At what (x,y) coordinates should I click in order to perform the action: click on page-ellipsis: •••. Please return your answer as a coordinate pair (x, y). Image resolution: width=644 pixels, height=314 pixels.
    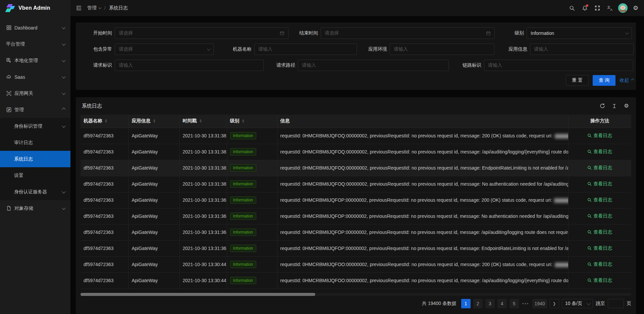
    Looking at the image, I should click on (526, 304).